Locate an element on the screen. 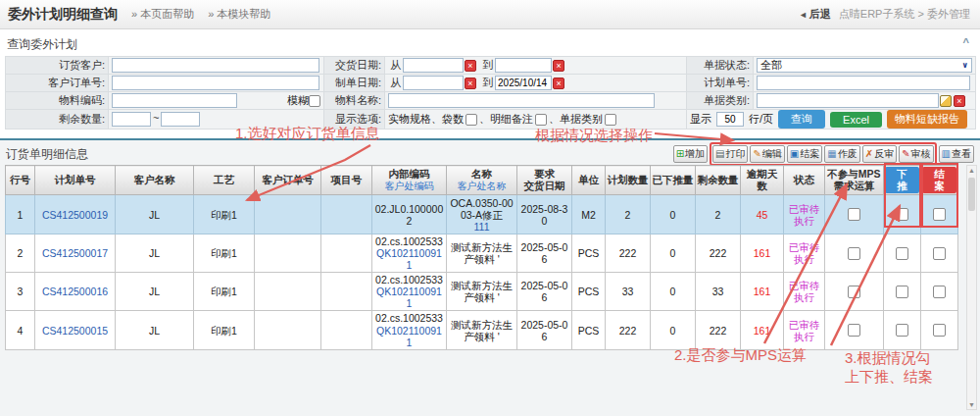 The height and width of the screenshot is (416, 980). plan-no-link: CS412500015 is located at coordinates (75, 330).